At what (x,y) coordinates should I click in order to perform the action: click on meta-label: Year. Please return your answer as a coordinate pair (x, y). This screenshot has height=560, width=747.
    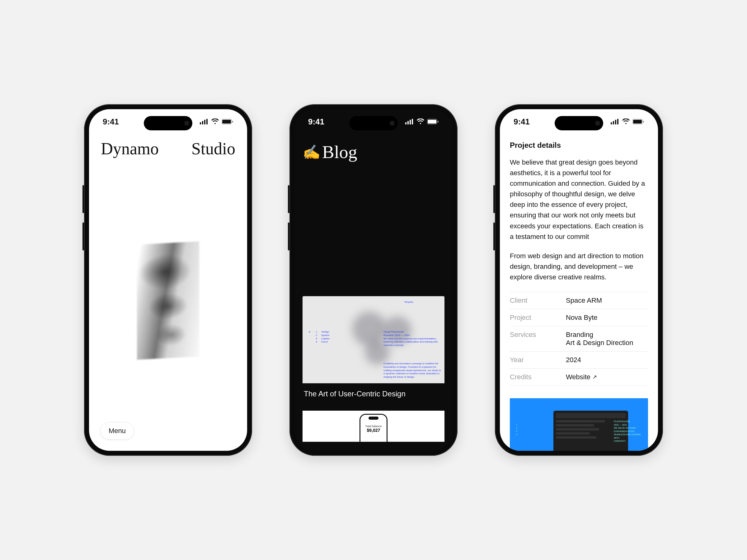
    Looking at the image, I should click on (538, 360).